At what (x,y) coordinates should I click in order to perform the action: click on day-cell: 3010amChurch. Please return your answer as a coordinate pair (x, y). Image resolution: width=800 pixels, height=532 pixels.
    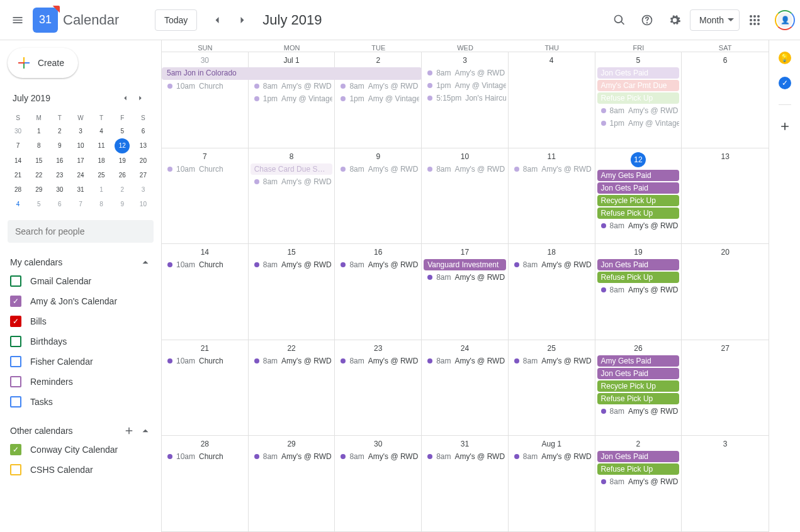
    Looking at the image, I should click on (205, 100).